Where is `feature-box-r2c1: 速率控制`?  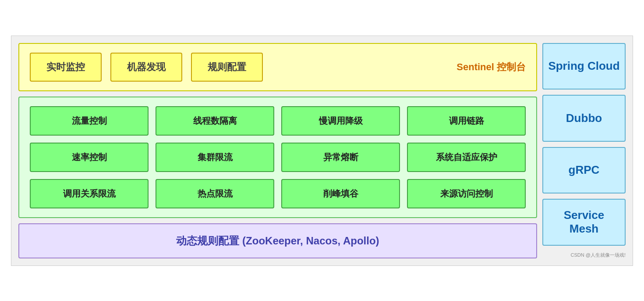 feature-box-r2c1: 速率控制 is located at coordinates (89, 157).